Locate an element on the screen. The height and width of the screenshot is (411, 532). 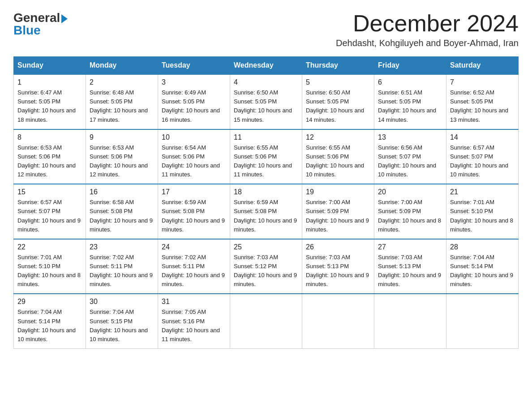
day-info: Sunrise: 6:47 AMSunset: 5:05 PMDaylight:… is located at coordinates (50, 107).